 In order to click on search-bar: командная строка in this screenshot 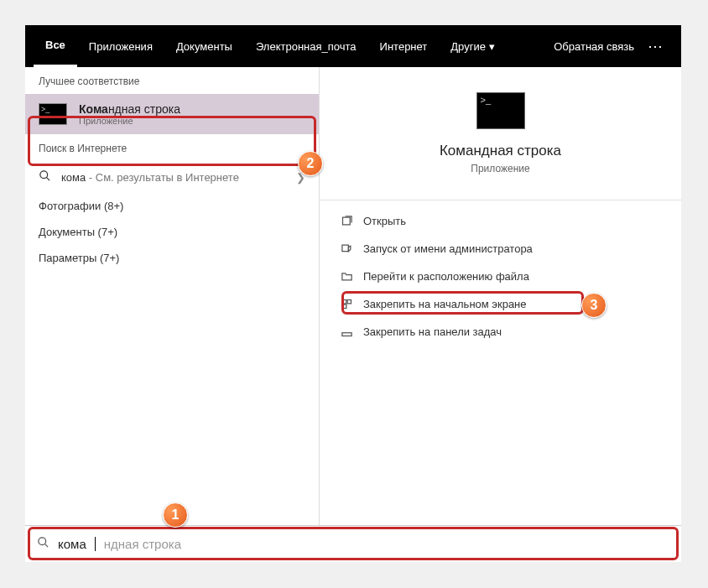, I will do `click(353, 544)`.